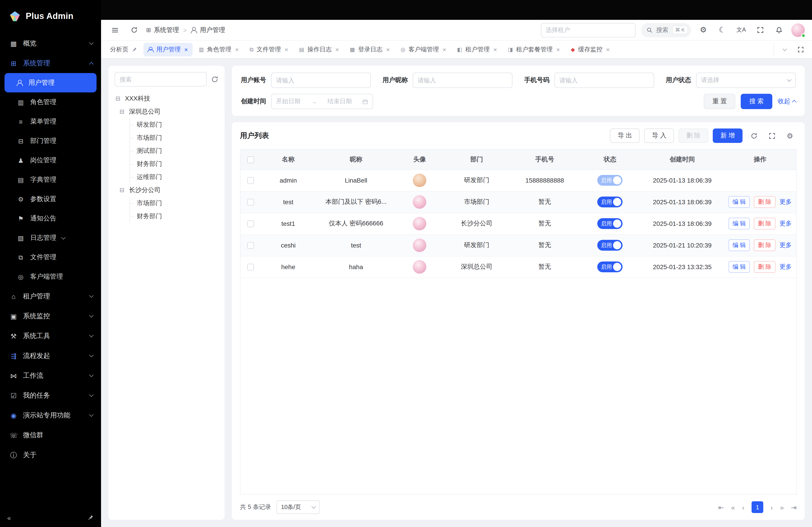  What do you see at coordinates (659, 136) in the screenshot?
I see `import-button: 导 入` at bounding box center [659, 136].